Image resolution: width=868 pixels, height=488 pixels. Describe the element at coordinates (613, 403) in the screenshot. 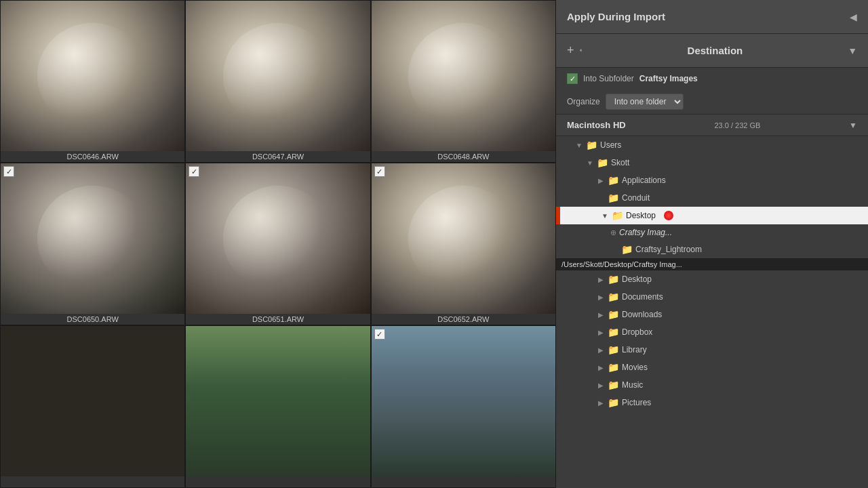

I see `folder-pictures-icon: 📁` at that location.